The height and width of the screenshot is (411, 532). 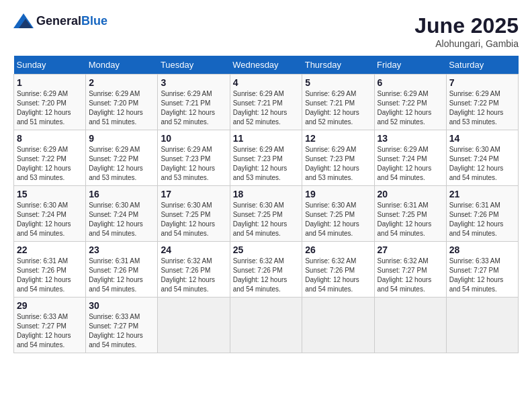 What do you see at coordinates (482, 250) in the screenshot?
I see `day-number: 28` at bounding box center [482, 250].